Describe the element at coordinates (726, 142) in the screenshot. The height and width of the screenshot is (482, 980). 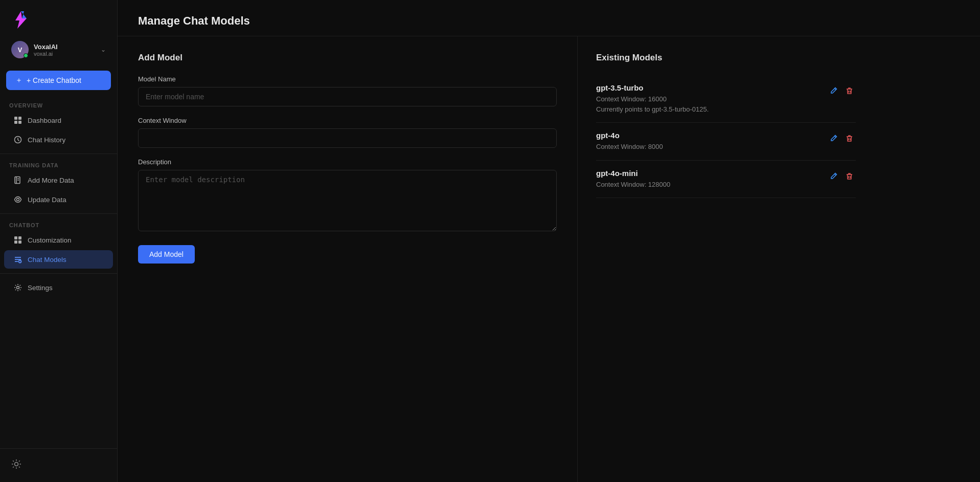
I see `model-item: gpt-4oContext Window: 8000` at that location.